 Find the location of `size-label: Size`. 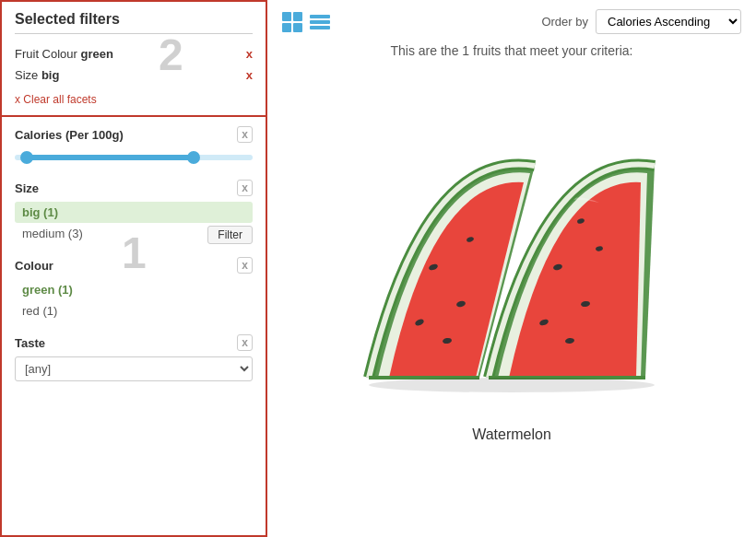

size-label: Size is located at coordinates (27, 188).